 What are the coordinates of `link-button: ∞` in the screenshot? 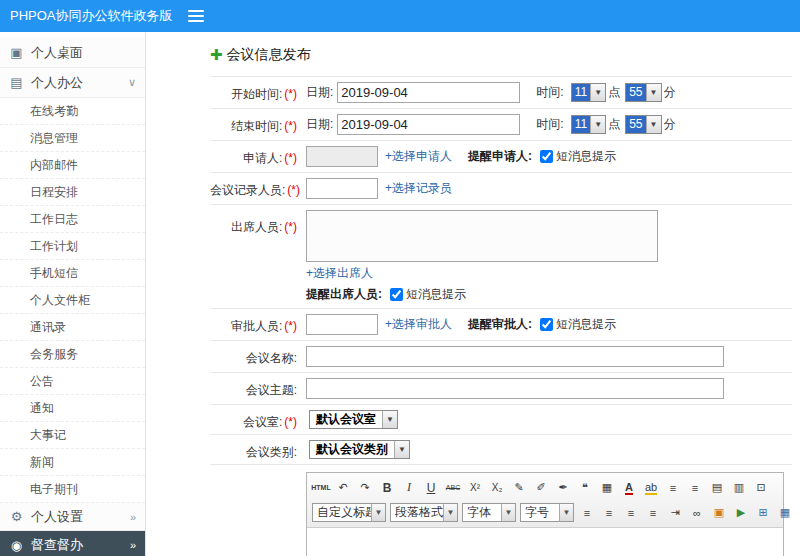 It's located at (697, 512).